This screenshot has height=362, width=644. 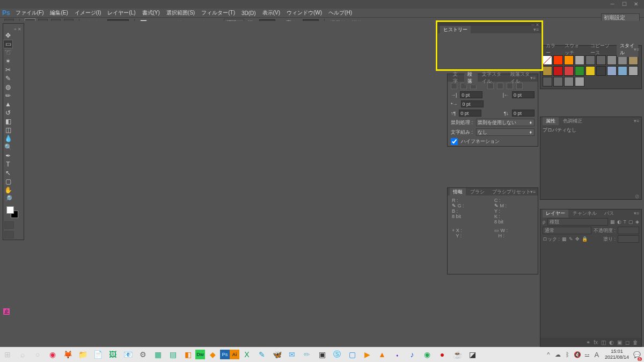 I want to click on tab-properties: 属性, so click(x=551, y=121).